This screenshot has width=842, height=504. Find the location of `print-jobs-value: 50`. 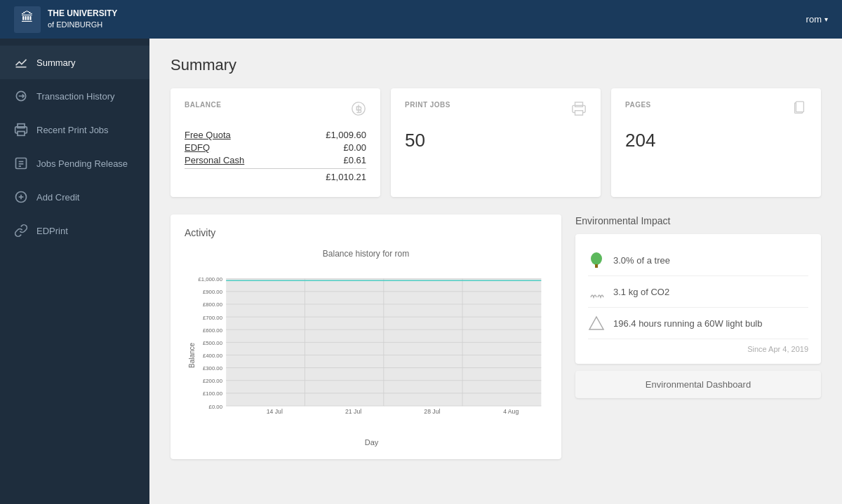

print-jobs-value: 50 is located at coordinates (495, 140).